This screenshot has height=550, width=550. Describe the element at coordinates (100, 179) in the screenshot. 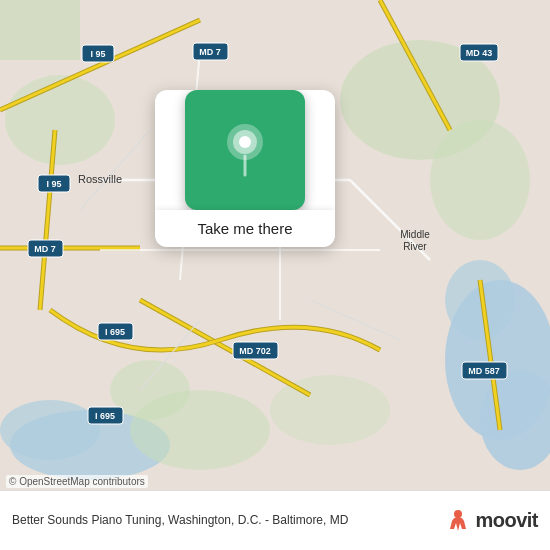

I see `svg-text: Rossville` at that location.